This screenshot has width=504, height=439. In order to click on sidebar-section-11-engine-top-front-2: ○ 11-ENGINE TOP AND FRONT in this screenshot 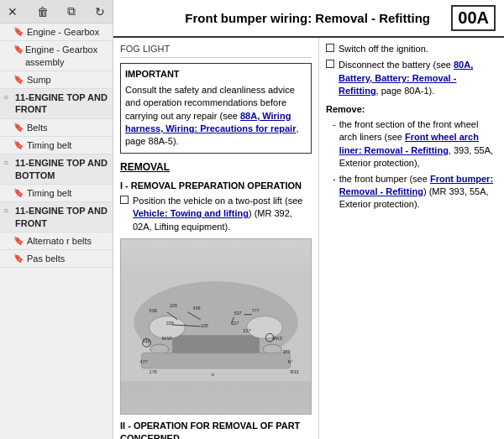, I will do `click(56, 217)`.